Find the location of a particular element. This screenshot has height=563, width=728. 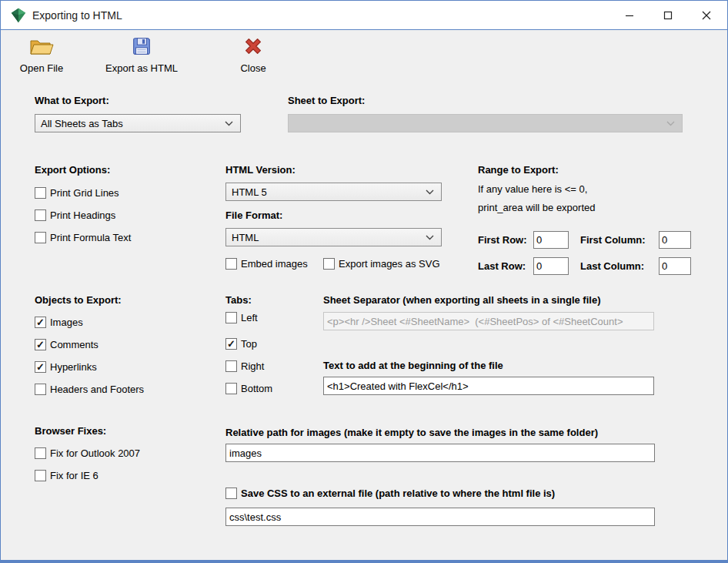

tab-left-checkbox: Left is located at coordinates (242, 317).